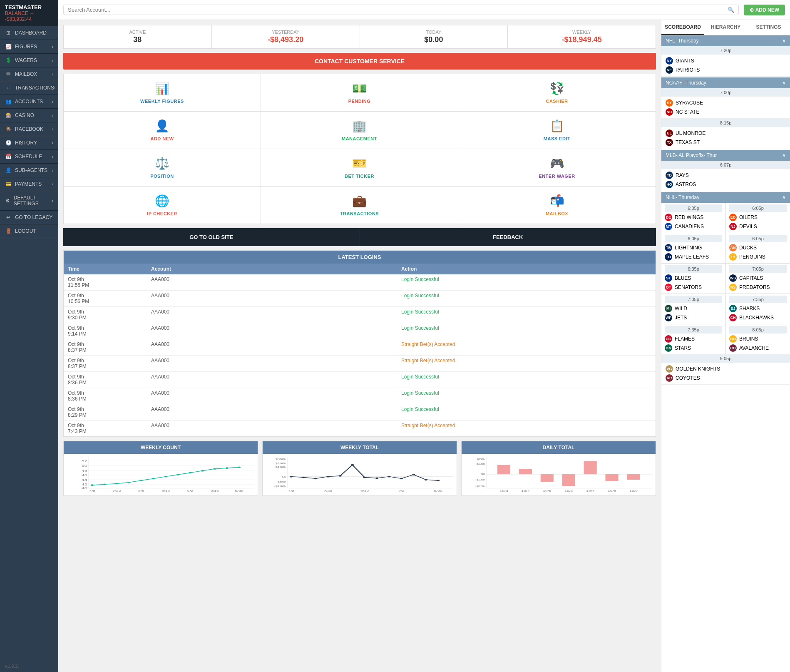  I want to click on login-time: Oct 9th8:29 PM, so click(109, 412).